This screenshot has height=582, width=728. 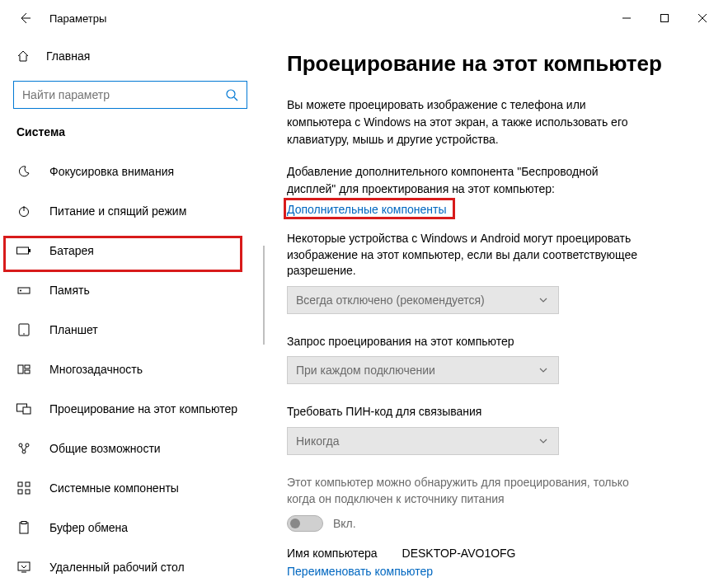 I want to click on sidebar-item-remote: Удаленный рабочий стол, so click(x=130, y=565).